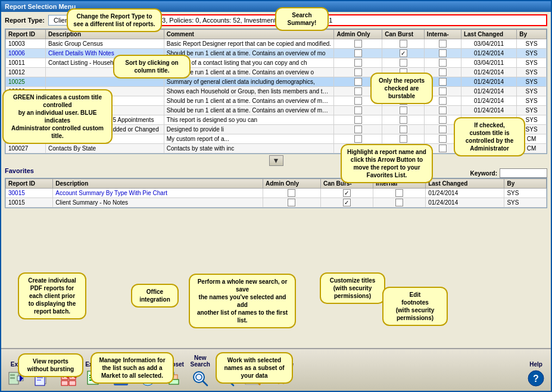 The height and width of the screenshot is (392, 552). Describe the element at coordinates (30, 184) in the screenshot. I see `fav-col-id: Report ID` at that location.